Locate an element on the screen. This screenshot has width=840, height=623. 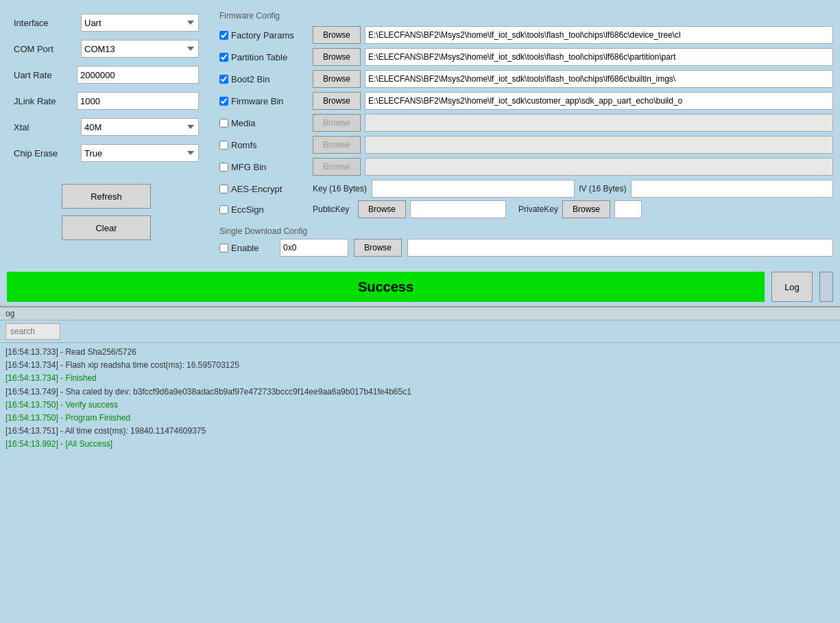
interface-label: Interface is located at coordinates (45, 23).